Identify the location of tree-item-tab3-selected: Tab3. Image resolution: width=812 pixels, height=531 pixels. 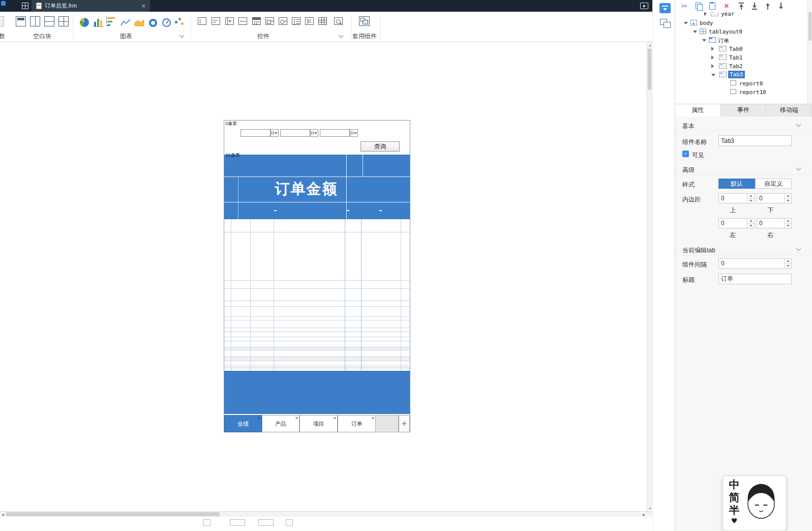
(743, 75).